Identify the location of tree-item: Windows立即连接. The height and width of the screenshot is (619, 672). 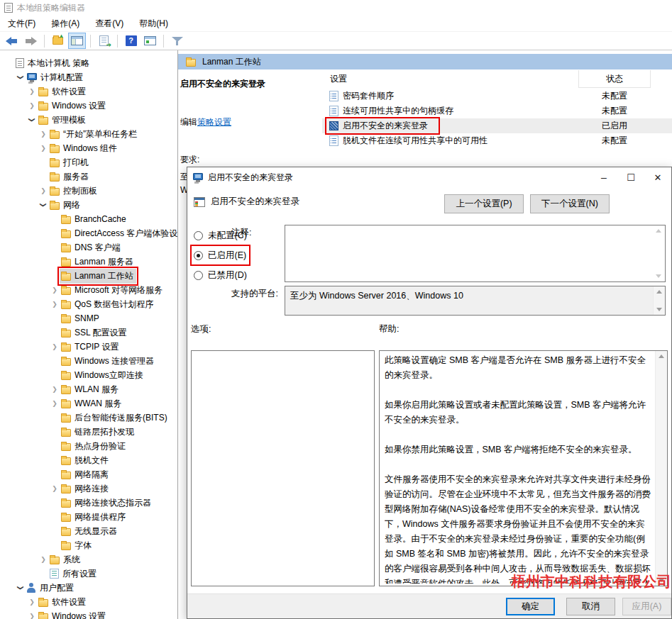
(89, 375).